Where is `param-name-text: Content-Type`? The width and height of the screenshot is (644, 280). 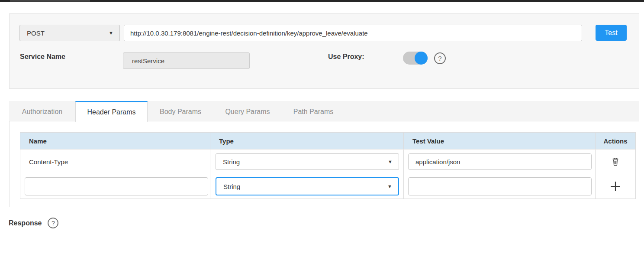 param-name-text: Content-Type is located at coordinates (44, 162).